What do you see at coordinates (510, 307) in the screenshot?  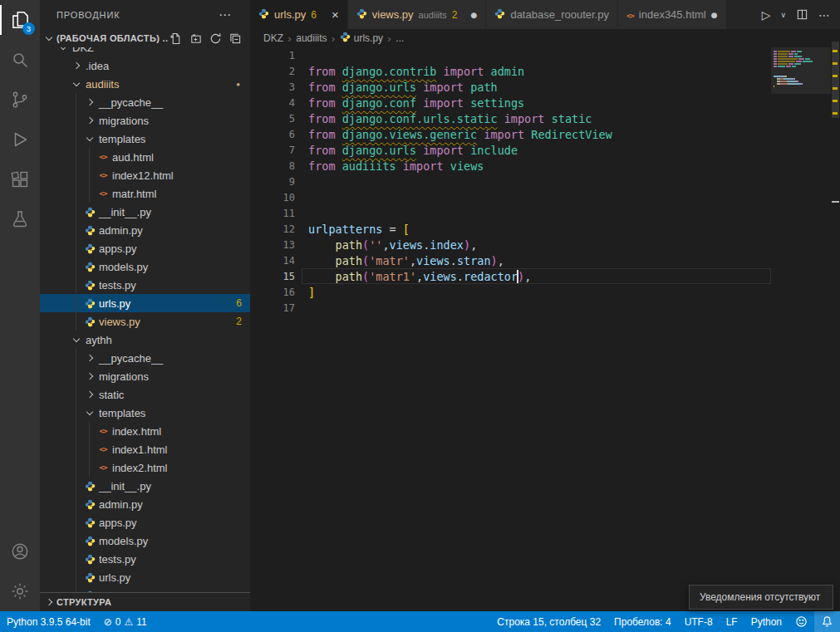 I see `code-line-17: 17` at bounding box center [510, 307].